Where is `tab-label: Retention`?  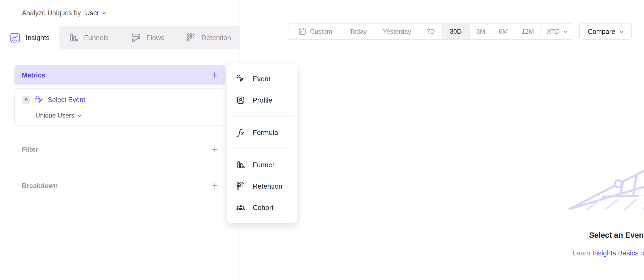
tab-label: Retention is located at coordinates (216, 38).